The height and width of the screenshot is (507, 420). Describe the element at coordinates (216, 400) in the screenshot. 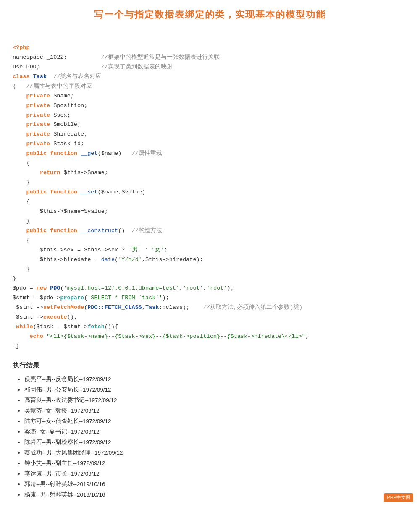

I see `list-item: 高育良--男--政法委书记--1972/09/12` at that location.